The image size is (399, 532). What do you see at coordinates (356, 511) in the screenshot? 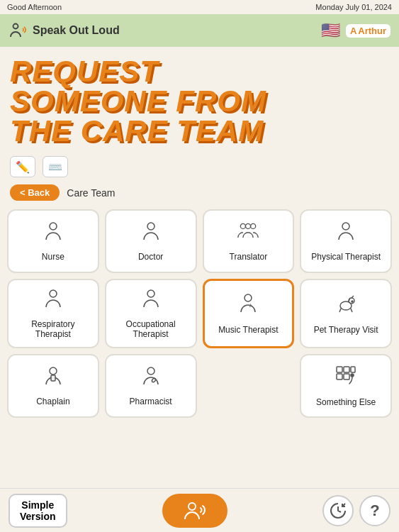
I see `bottom-right-buttons: ?` at bounding box center [356, 511].